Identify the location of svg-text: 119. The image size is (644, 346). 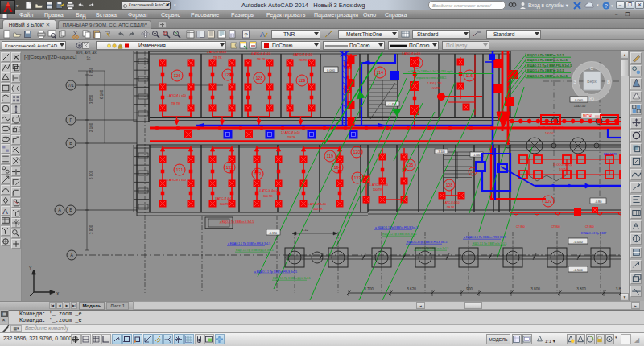
(330, 156).